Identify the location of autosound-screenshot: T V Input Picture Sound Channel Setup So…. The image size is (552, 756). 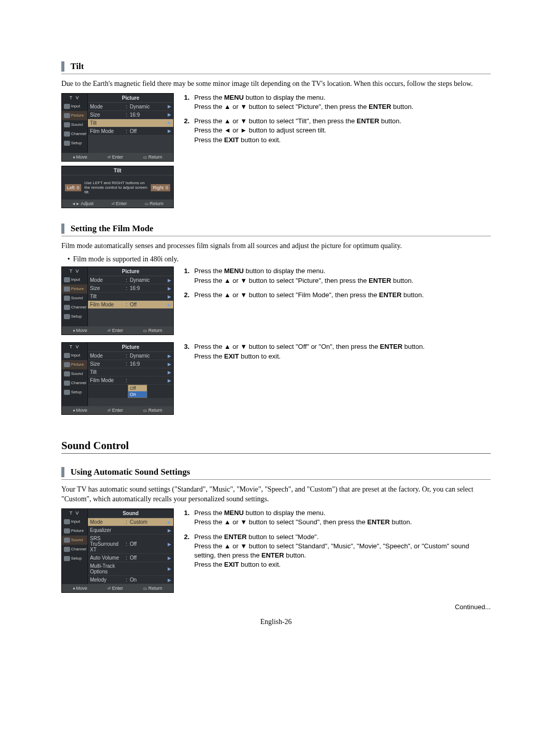
(118, 552).